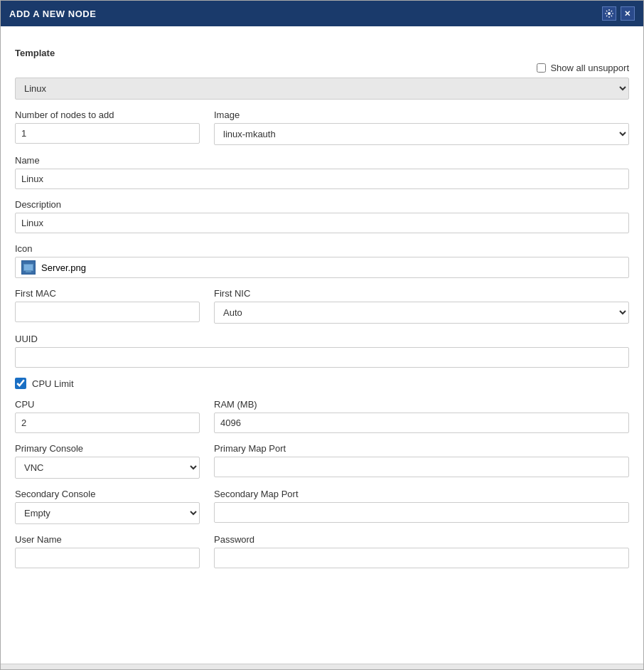 Image resolution: width=644 pixels, height=670 pixels. I want to click on secondary-map-port-label: Secondary Map Port, so click(422, 494).